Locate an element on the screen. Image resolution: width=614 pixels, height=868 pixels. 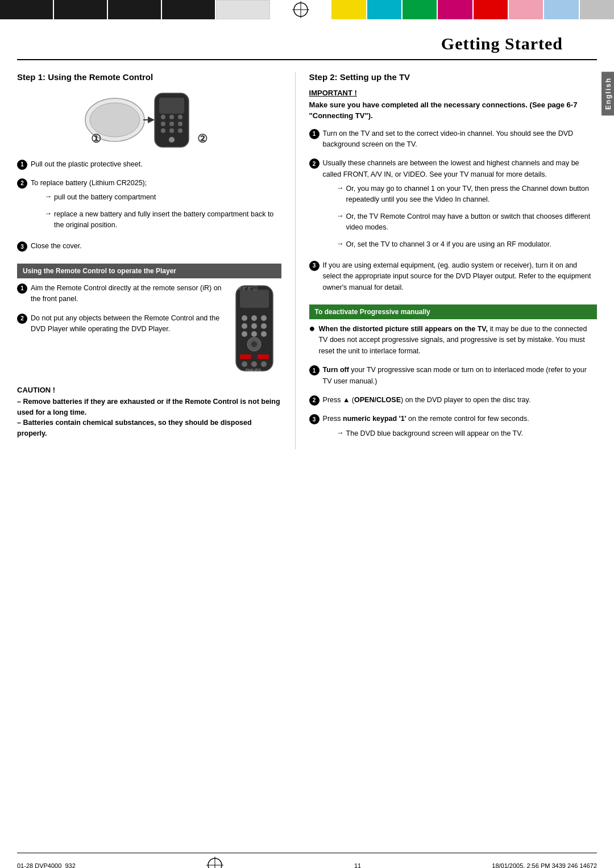
s2-num-3: 3 is located at coordinates (314, 266).